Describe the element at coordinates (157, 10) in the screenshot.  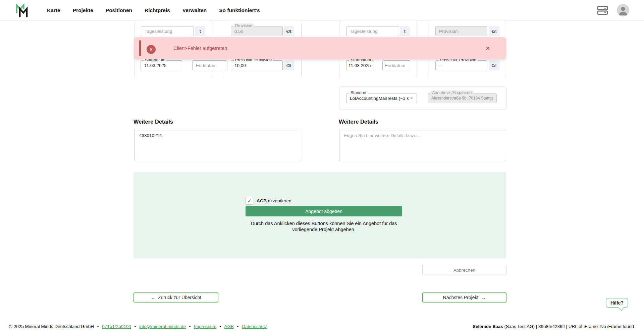
I see `nav-richtpreis: Richtpreis` at that location.